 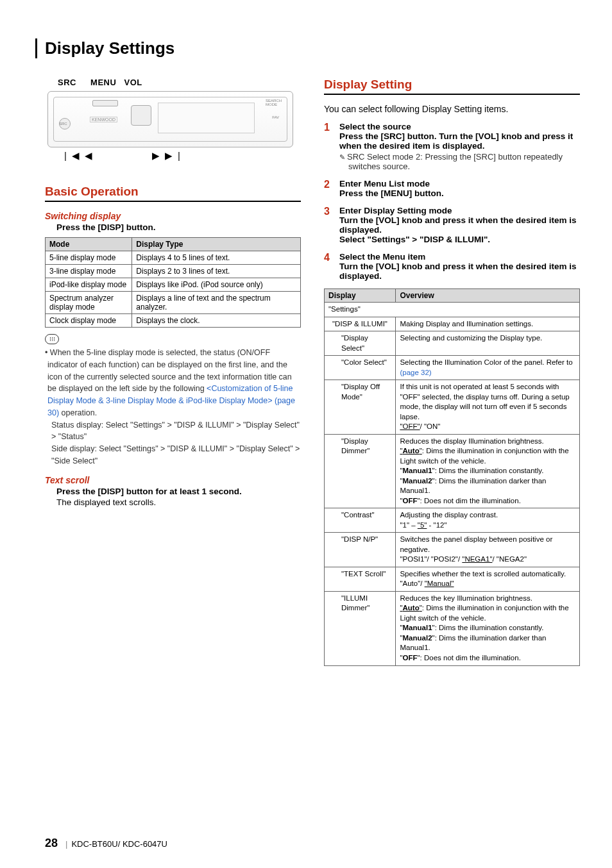 What do you see at coordinates (452, 408) in the screenshot?
I see `table-row: "Display Off Mode"If this unit is not op…` at bounding box center [452, 408].